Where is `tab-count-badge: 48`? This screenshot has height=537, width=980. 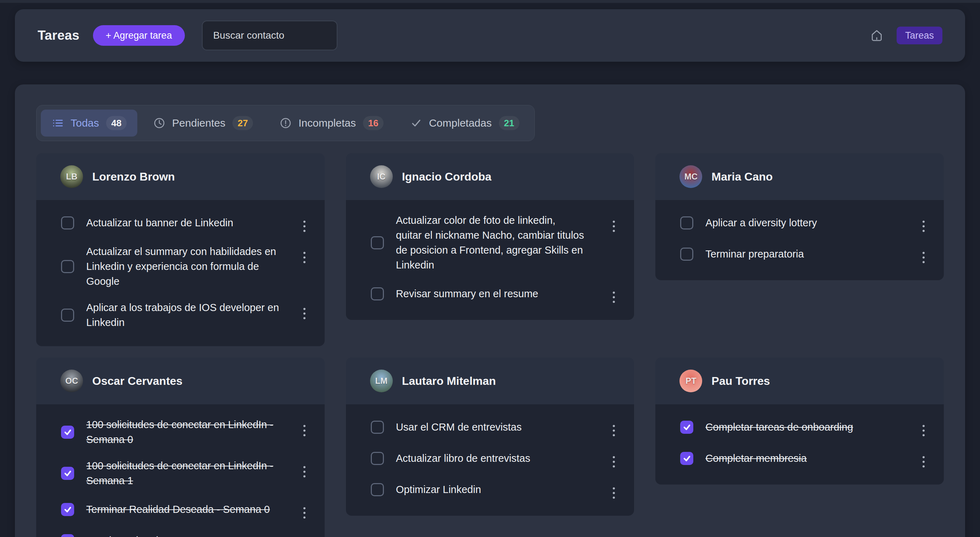 tab-count-badge: 48 is located at coordinates (116, 123).